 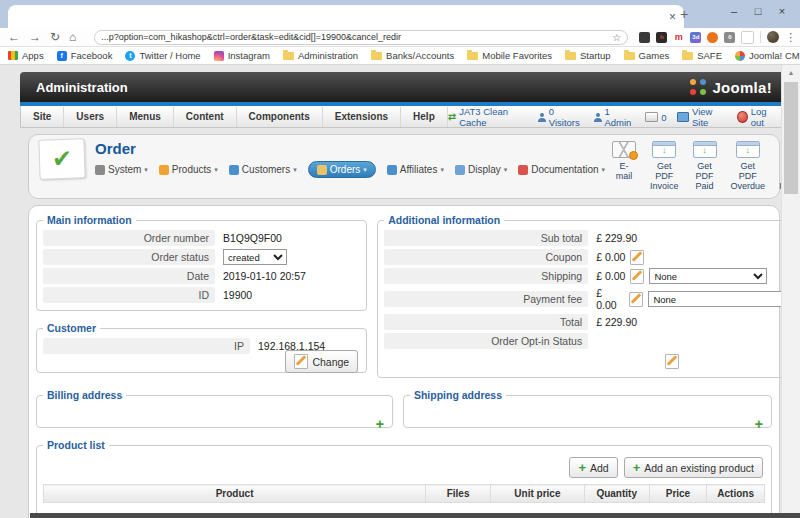 What do you see at coordinates (790, 292) in the screenshot?
I see `scrollbar: ▲` at bounding box center [790, 292].